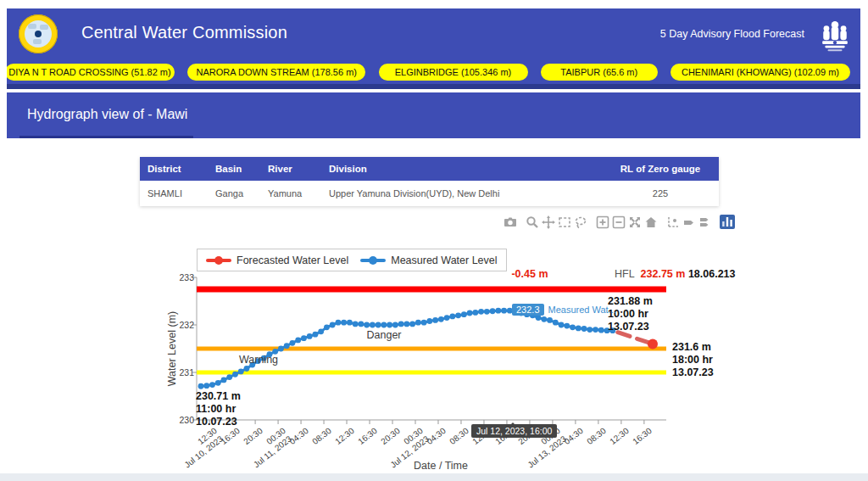 This screenshot has width=868, height=481. I want to click on chart-legend: Forecasted Water Level Measured Water Le…, so click(352, 260).